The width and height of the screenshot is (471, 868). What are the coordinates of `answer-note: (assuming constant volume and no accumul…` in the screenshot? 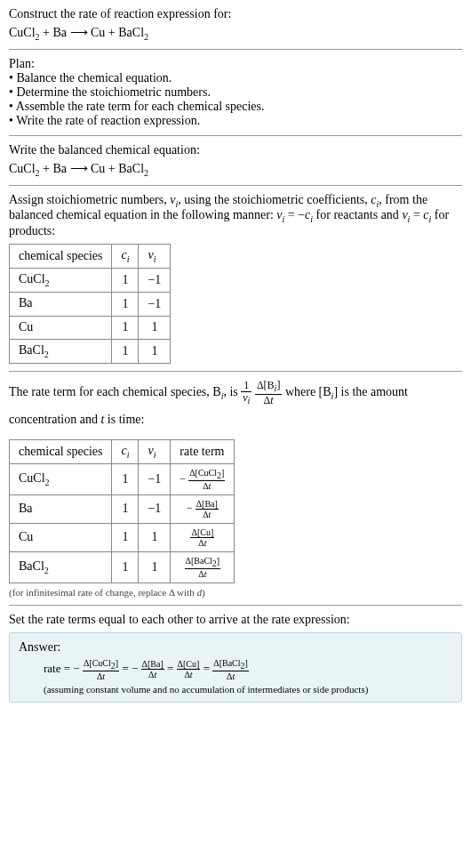 It's located at (248, 689).